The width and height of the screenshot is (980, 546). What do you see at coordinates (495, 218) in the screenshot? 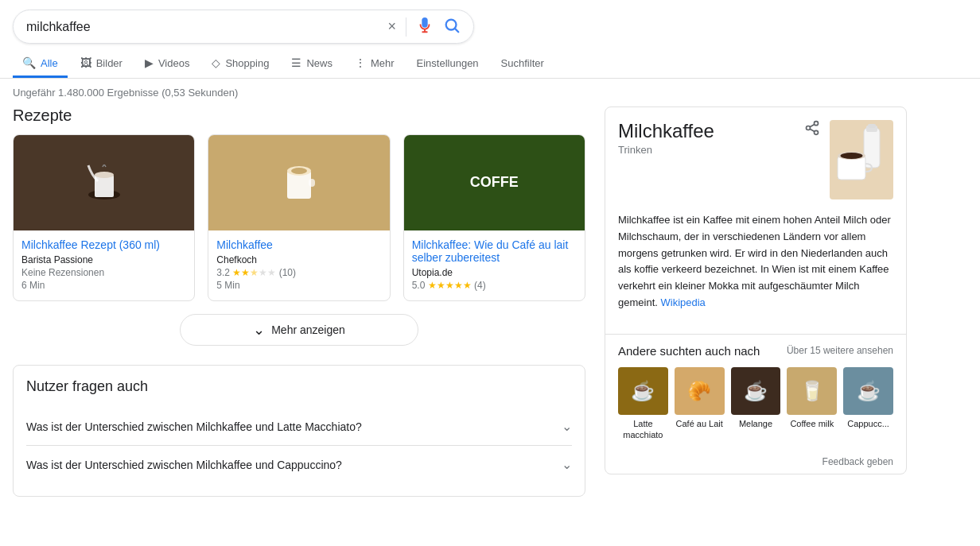
I see `recipe-card-3: COFFE Milchkaffee: Wie du Café au lait s…` at bounding box center [495, 218].